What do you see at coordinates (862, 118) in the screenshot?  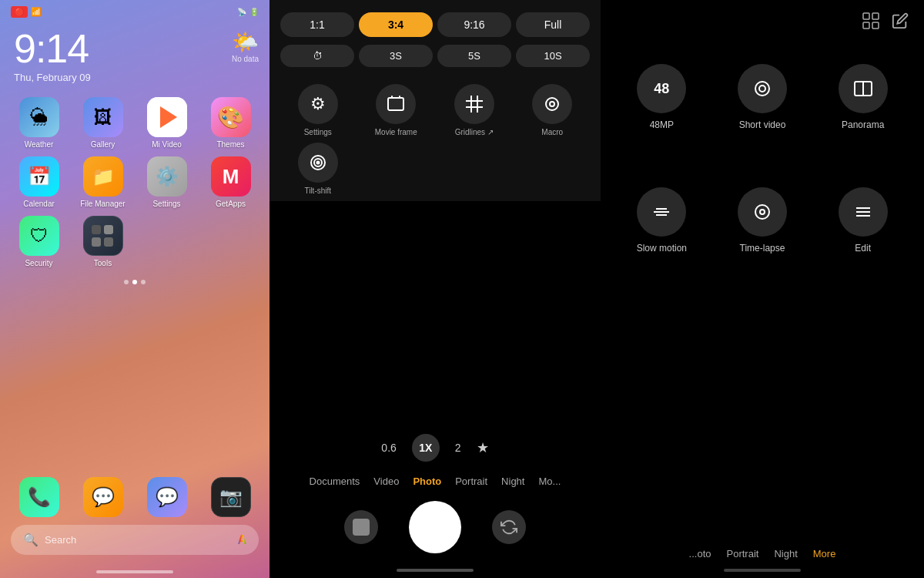 I see `mode-panorama: Panorama` at bounding box center [862, 118].